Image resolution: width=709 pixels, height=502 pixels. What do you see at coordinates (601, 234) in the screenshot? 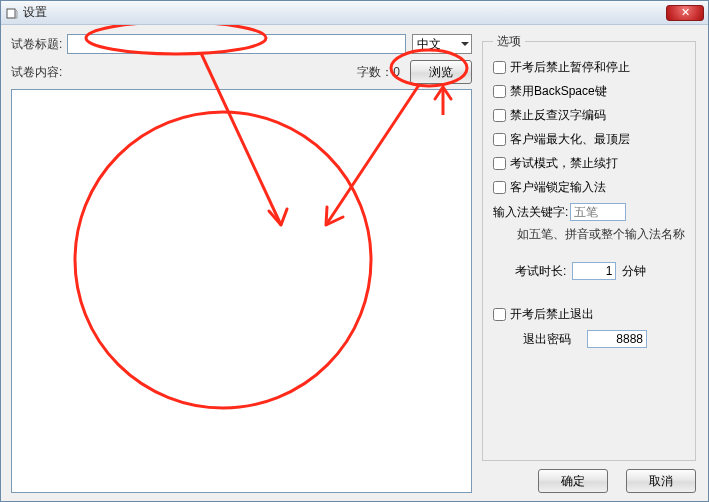
I see `ime-hint: 如五笔、拼音或整个输入法名称` at bounding box center [601, 234].